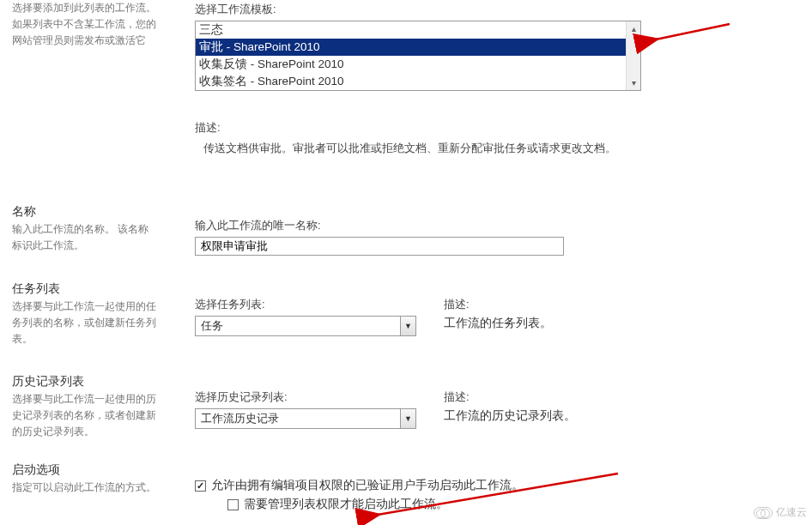 The height and width of the screenshot is (525, 812). Describe the element at coordinates (84, 323) in the screenshot. I see `task-section-desc: 选择要与此工作流一起使用的任务列表的名称，或创建新任务列表。` at that location.